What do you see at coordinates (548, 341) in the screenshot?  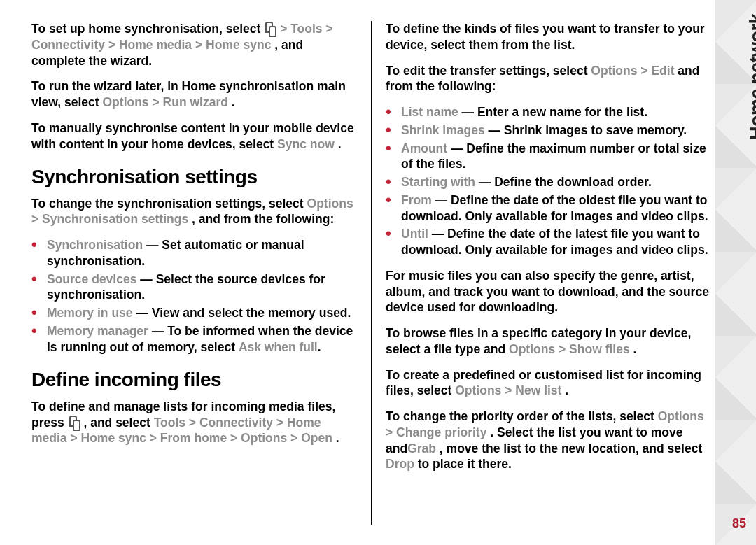 I see `para-browse: To browse files in a specific category i…` at bounding box center [548, 341].